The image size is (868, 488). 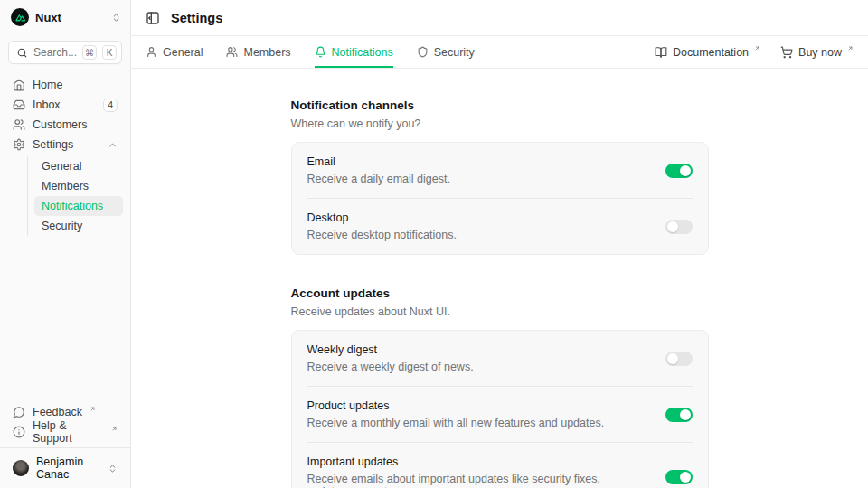 I want to click on inbox-count-badge: 4, so click(x=110, y=105).